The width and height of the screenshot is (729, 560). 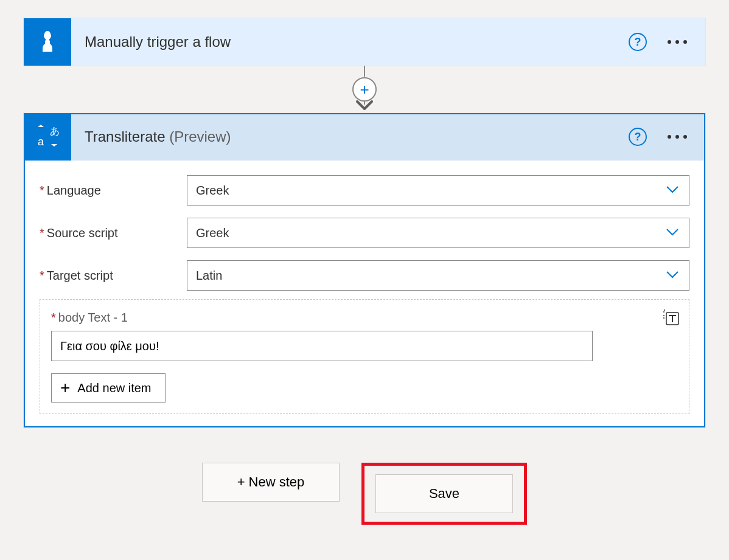 What do you see at coordinates (438, 275) in the screenshot?
I see `target-script-select: Latin` at bounding box center [438, 275].